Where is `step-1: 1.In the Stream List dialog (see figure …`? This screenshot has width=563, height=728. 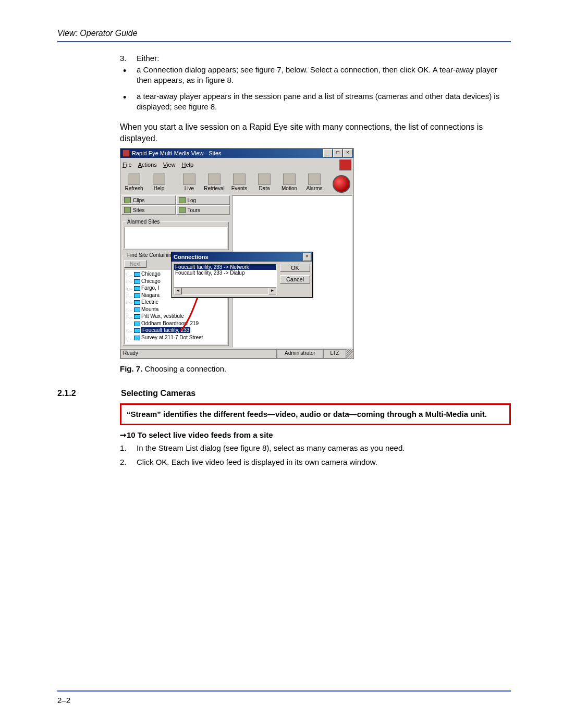
step-1: 1.In the Stream List dialog (see figure … is located at coordinates (315, 448).